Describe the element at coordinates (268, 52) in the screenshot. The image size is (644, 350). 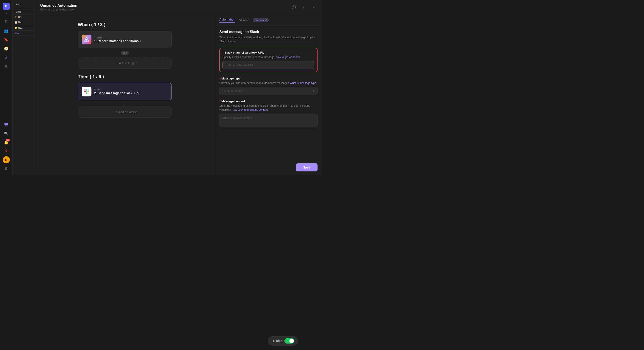
I see `webhook-url-label: * Slack channel webhook URL` at that location.